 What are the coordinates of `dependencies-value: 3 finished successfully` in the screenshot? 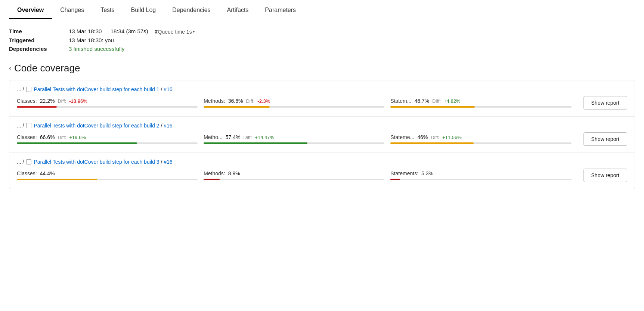 It's located at (96, 49).